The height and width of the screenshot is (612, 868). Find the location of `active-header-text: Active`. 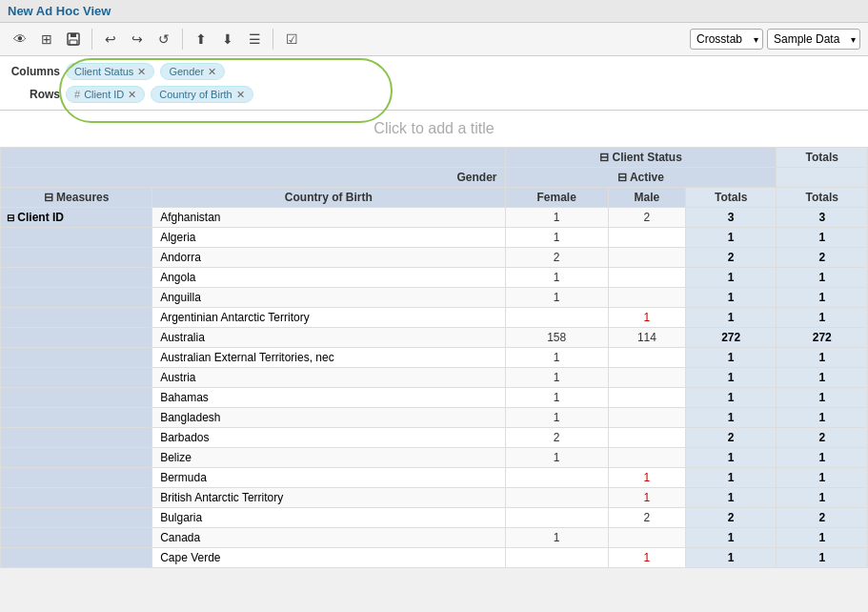

active-header-text: Active is located at coordinates (647, 177).